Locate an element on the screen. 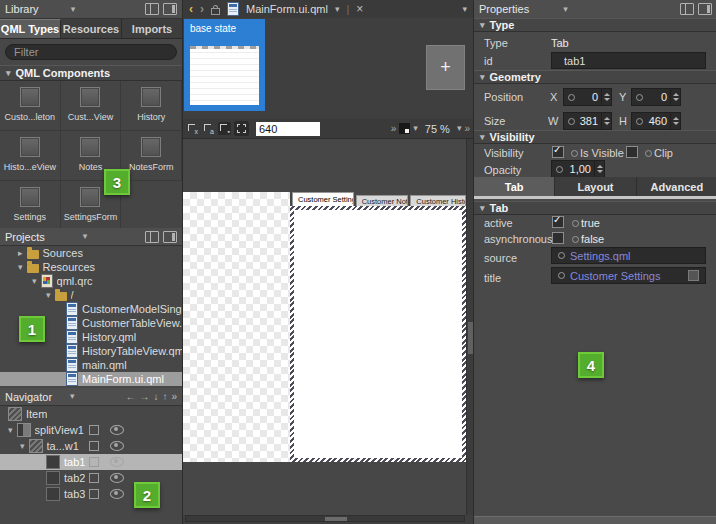 The height and width of the screenshot is (524, 716). opacity-spinbox: 1,00 is located at coordinates (578, 169).